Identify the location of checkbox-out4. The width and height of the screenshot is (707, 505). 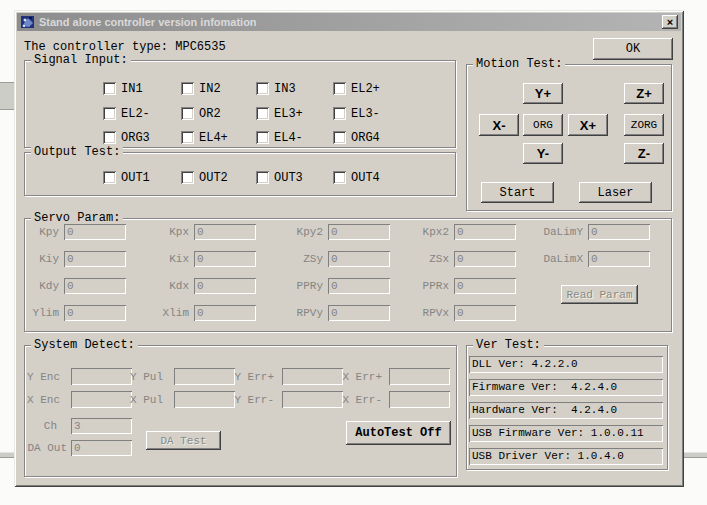
(340, 178).